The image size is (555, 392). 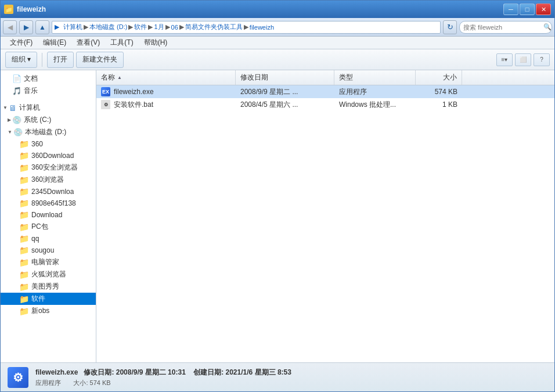 What do you see at coordinates (9, 120) in the screenshot?
I see `expand-arrow-c: ▶` at bounding box center [9, 120].